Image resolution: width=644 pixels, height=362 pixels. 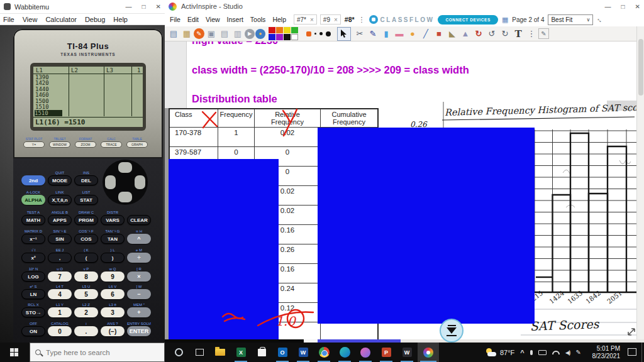 I want to click on calc-key: ^, so click(x=139, y=239).